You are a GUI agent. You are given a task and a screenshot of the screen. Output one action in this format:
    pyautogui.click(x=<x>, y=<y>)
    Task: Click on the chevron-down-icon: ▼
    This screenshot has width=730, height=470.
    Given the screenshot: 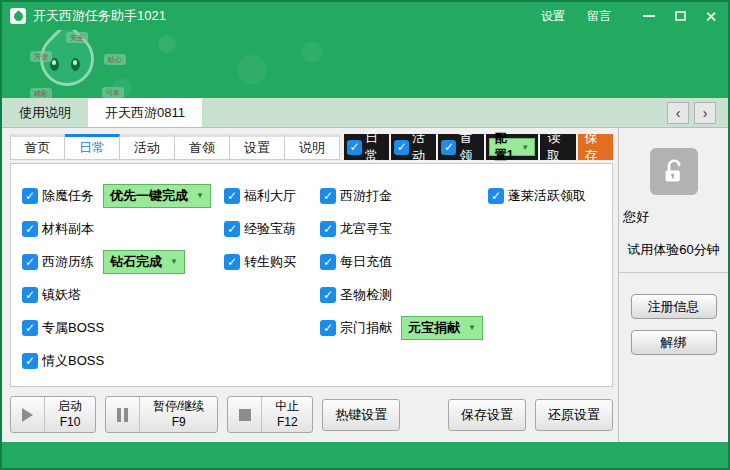 What is the action you would take?
    pyautogui.click(x=174, y=262)
    